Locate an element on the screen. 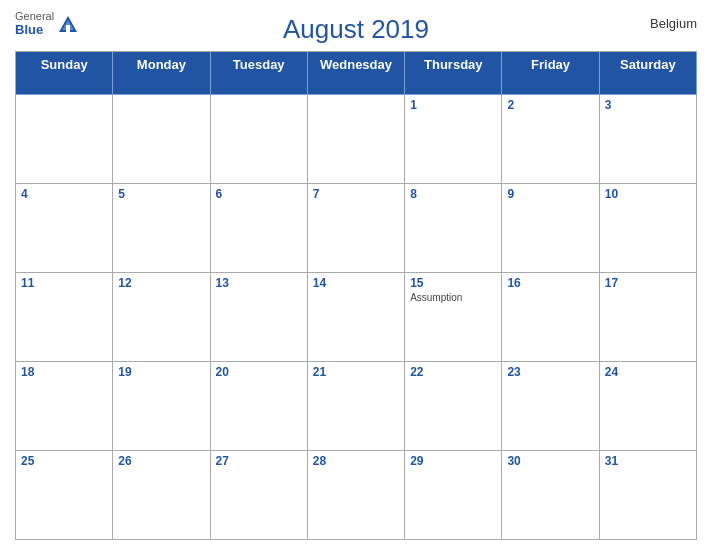 This screenshot has width=712, height=550. header-thursday: Thursday is located at coordinates (454, 74).